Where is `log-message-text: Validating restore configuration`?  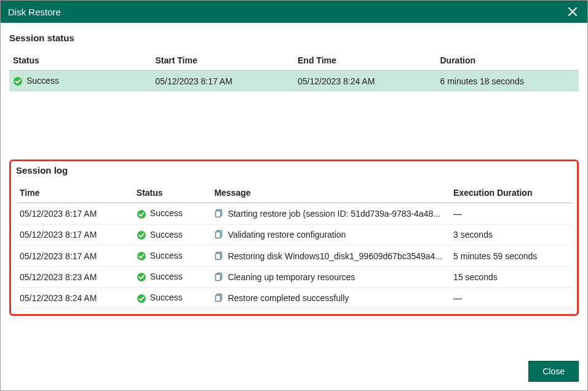
log-message-text: Validating restore configuration is located at coordinates (287, 235).